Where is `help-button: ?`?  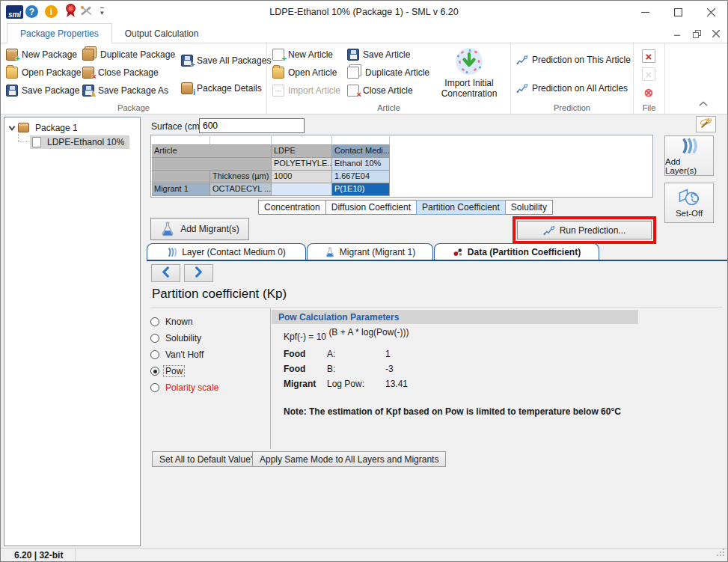 help-button: ? is located at coordinates (31, 12).